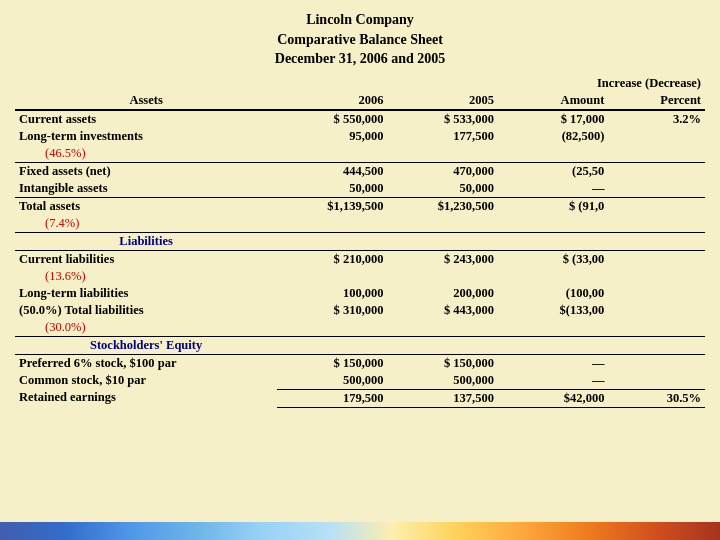  Describe the element at coordinates (146, 84) in the screenshot. I see `assets-col-header` at that location.